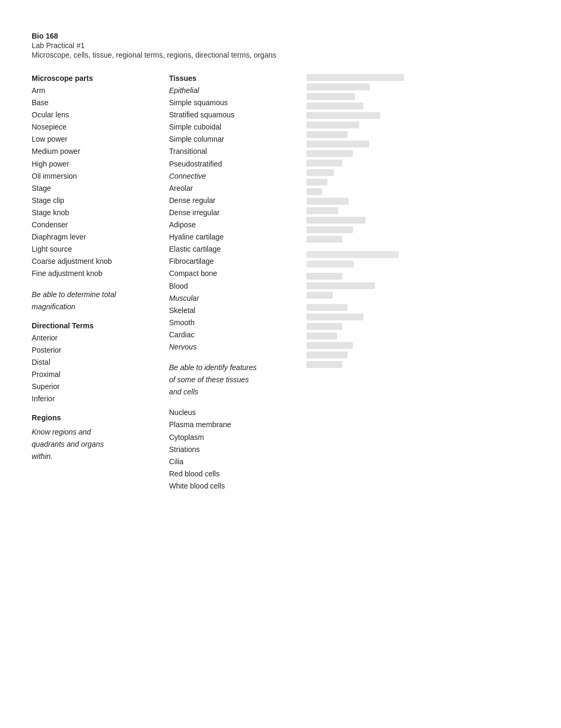  Describe the element at coordinates (238, 474) in the screenshot. I see `list-item: Red blood cells` at that location.